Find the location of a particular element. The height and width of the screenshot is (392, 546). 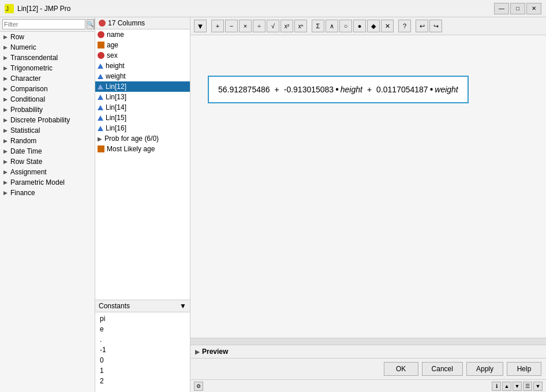

category-item-row-state: ▶ Row State is located at coordinates (47, 162).